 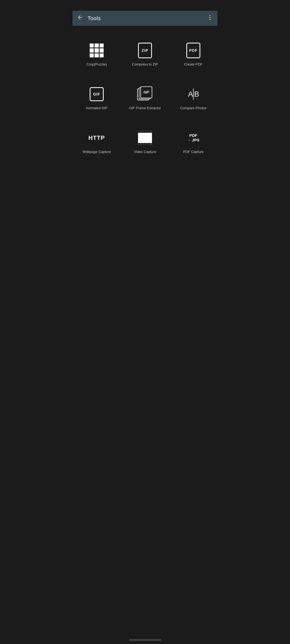 I want to click on pdf-jpg-icon: PDF → JPG, so click(x=193, y=138).